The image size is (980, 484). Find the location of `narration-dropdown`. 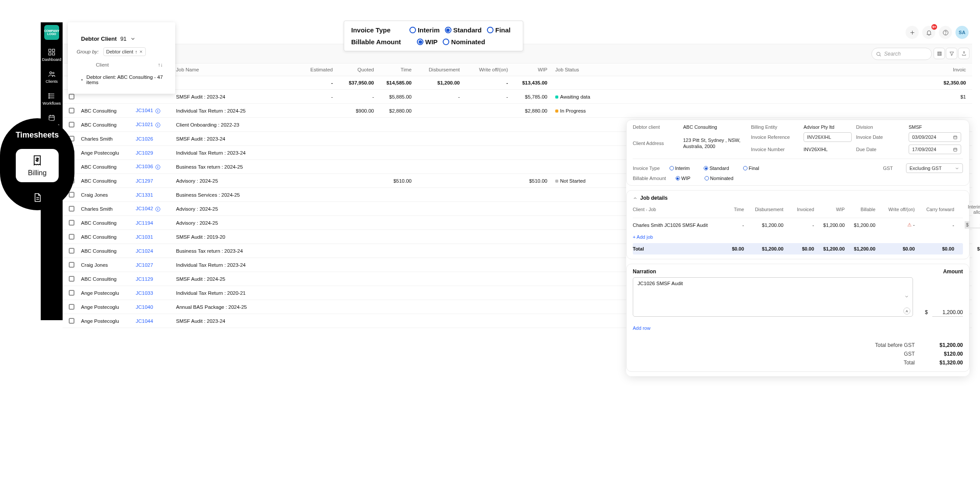

narration-dropdown is located at coordinates (906, 297).